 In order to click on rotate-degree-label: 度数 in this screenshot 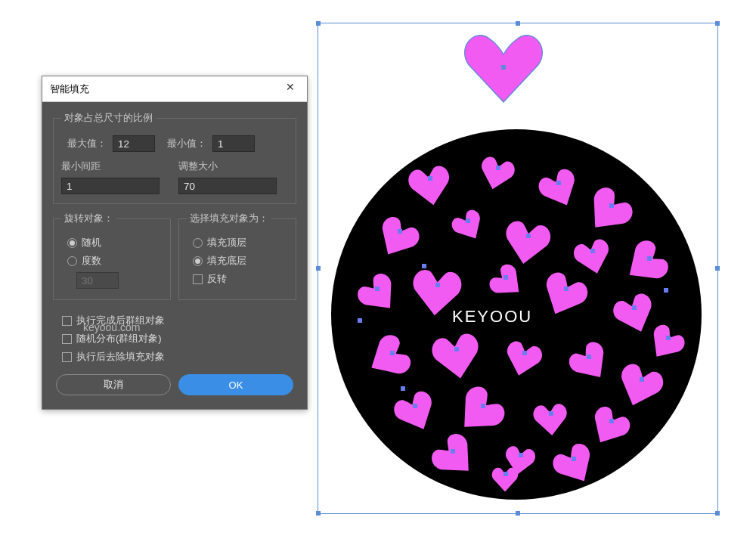, I will do `click(91, 261)`.